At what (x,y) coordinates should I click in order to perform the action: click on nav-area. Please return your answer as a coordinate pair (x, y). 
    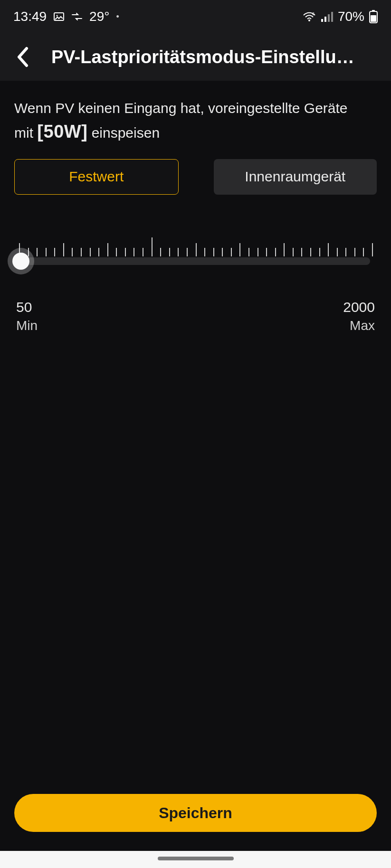
    Looking at the image, I should click on (196, 859).